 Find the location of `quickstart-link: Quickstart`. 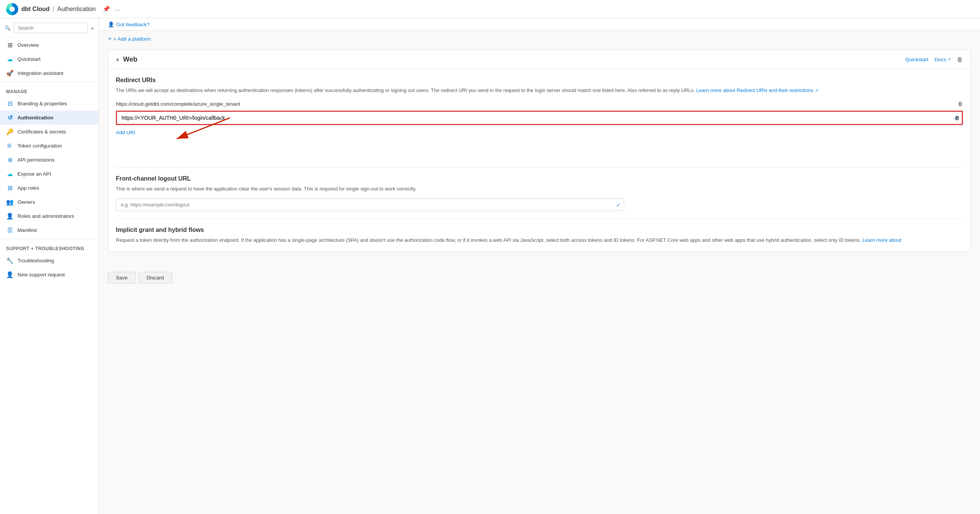

quickstart-link: Quickstart is located at coordinates (917, 59).